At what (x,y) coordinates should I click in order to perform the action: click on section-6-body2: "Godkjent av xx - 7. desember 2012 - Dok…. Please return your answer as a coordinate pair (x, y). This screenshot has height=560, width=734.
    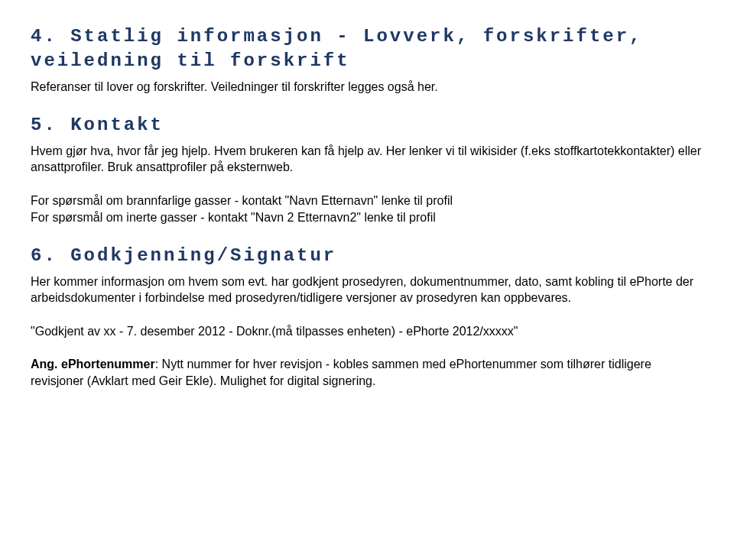
    Looking at the image, I should click on (367, 332).